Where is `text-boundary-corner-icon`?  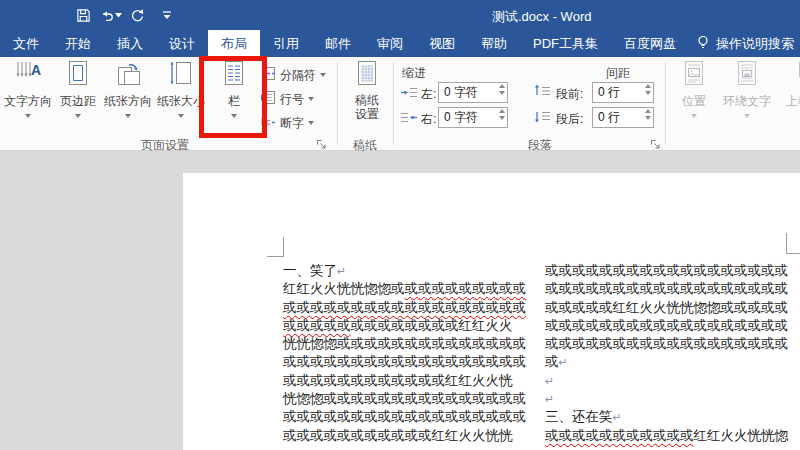
text-boundary-corner-icon is located at coordinates (276, 247).